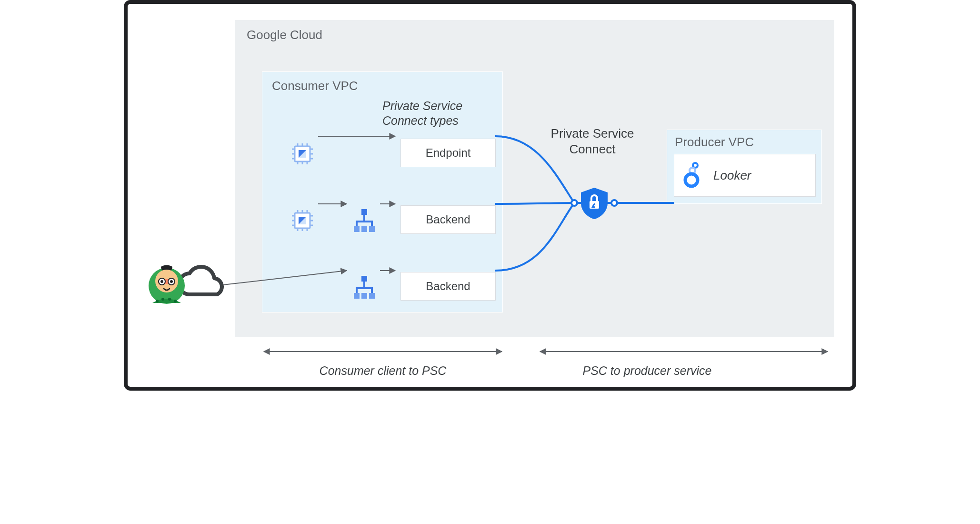 The height and width of the screenshot is (524, 980). Describe the element at coordinates (592, 141) in the screenshot. I see `psc-title: Private Service Connect` at that location.